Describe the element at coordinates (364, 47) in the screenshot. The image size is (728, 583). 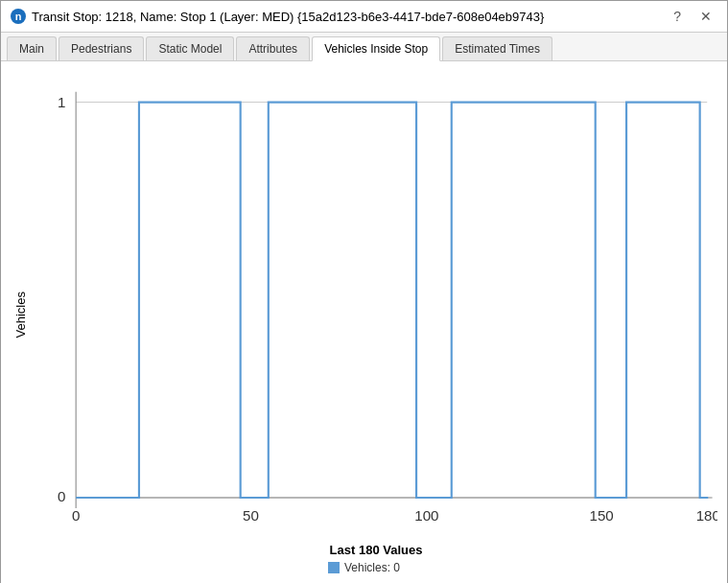
I see `tab-bar: Main Pedestrians Static Model Attributes…` at that location.